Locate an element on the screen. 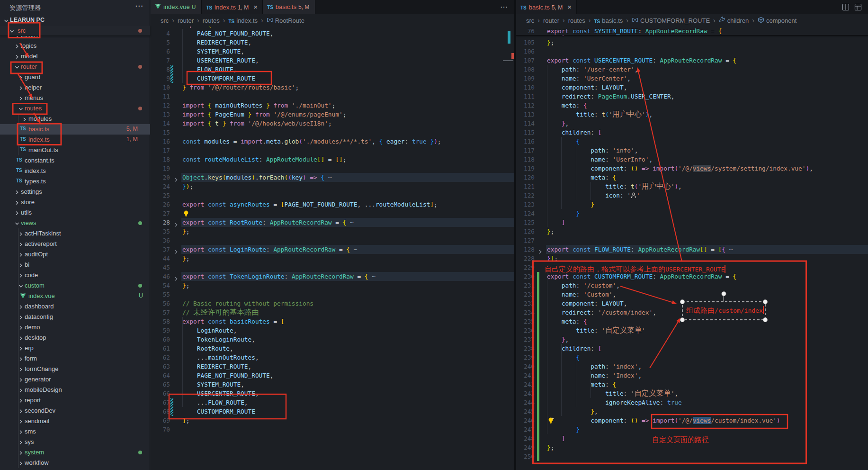  tree-item-report: report is located at coordinates (75, 400).